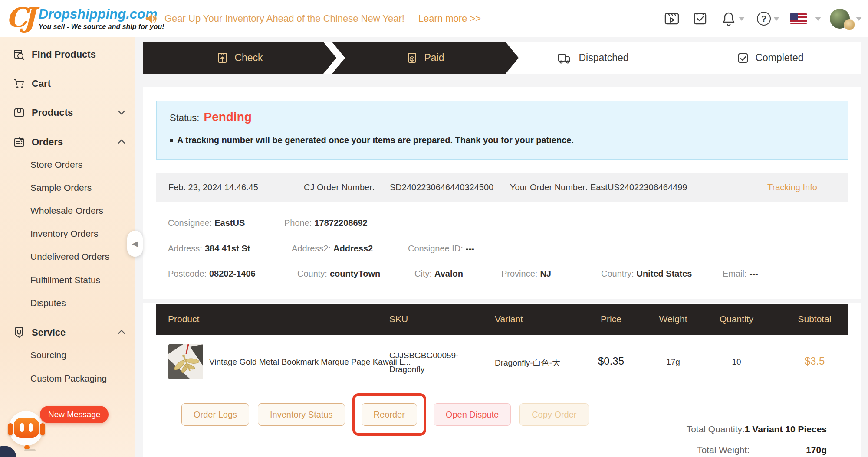 Image resolution: width=868 pixels, height=457 pixels. What do you see at coordinates (672, 19) in the screenshot?
I see `video-tutorial-icon` at bounding box center [672, 19].